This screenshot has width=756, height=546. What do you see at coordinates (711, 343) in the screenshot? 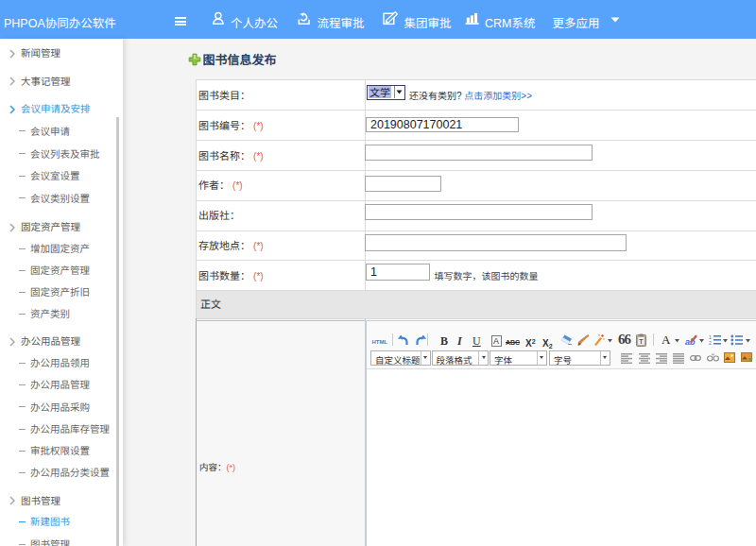
I see `svg-text: 2` at bounding box center [711, 343].